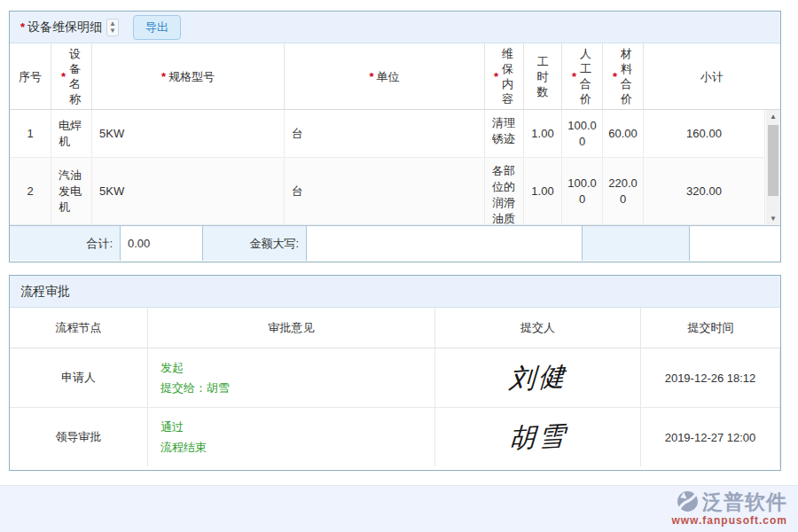 The height and width of the screenshot is (532, 798). What do you see at coordinates (505, 76) in the screenshot?
I see `col-header-maintenance-content: *维保内容` at bounding box center [505, 76].